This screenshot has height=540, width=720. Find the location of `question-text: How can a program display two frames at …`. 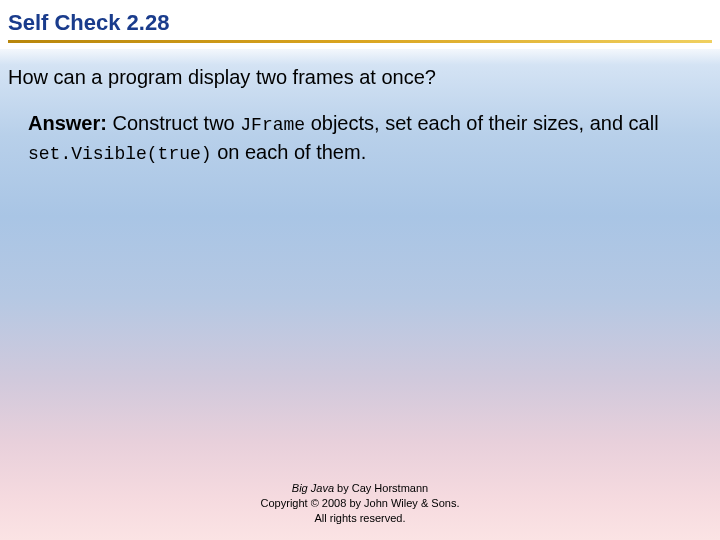

question-text: How can a program display two frames at … is located at coordinates (360, 77).